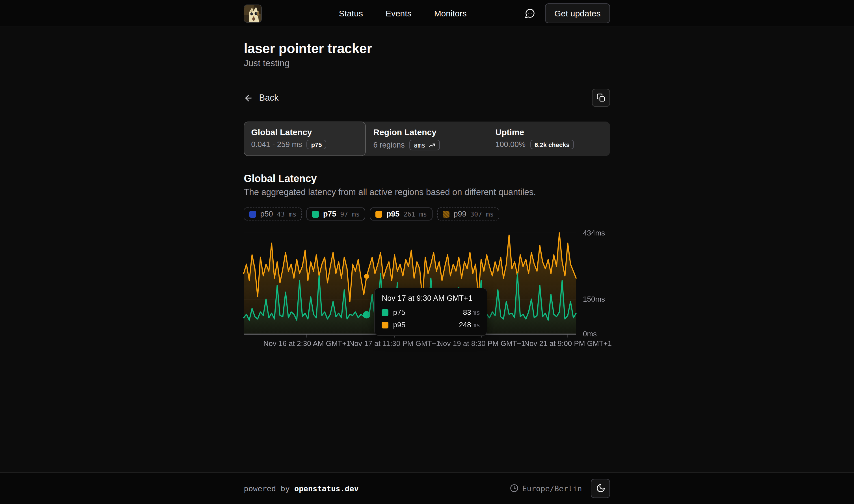  I want to click on p75-label: p75, so click(330, 214).